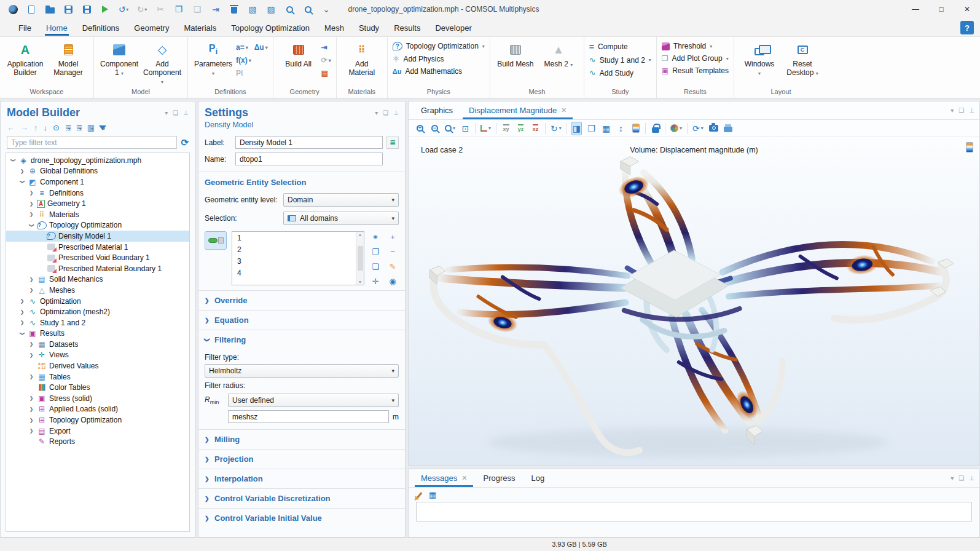 The height and width of the screenshot is (551, 980). What do you see at coordinates (591, 129) in the screenshot?
I see `scene-icon: ❒` at bounding box center [591, 129].